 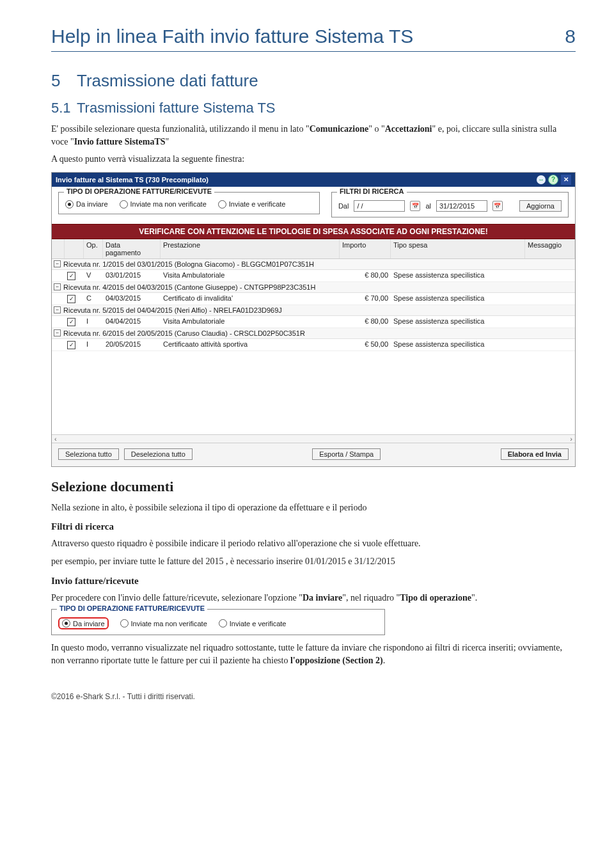 I want to click on closing-paragraph: In questo modo, verranno visualizzate ne…, so click(x=313, y=654).